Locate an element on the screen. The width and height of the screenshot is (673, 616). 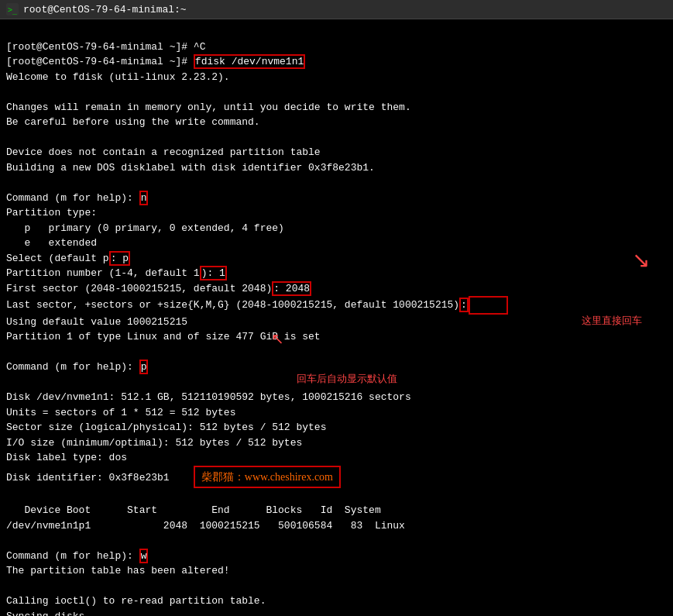
line-19: Using default value 1000215215 is located at coordinates (336, 322).